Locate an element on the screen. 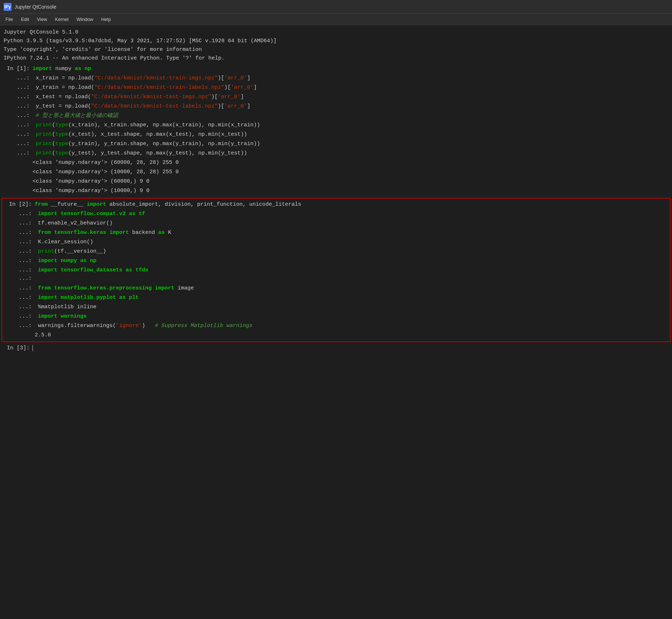 This screenshot has height=619, width=672. cell-1-output-2: <class 'numpy.ndarray'> (10000, 28, 28) … is located at coordinates (336, 172).